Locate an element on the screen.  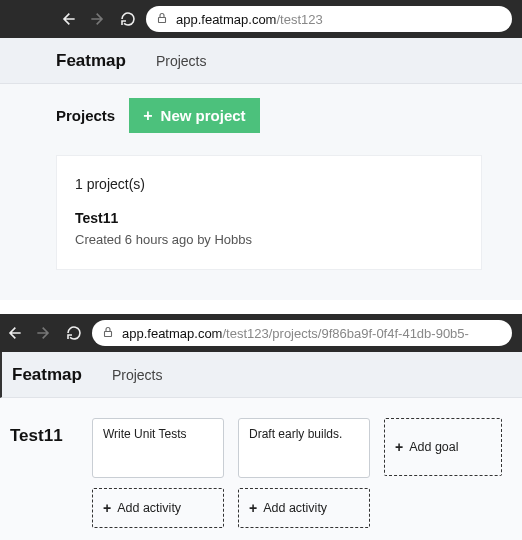
url-text: app.featmap.com/test123 is located at coordinates (250, 20).